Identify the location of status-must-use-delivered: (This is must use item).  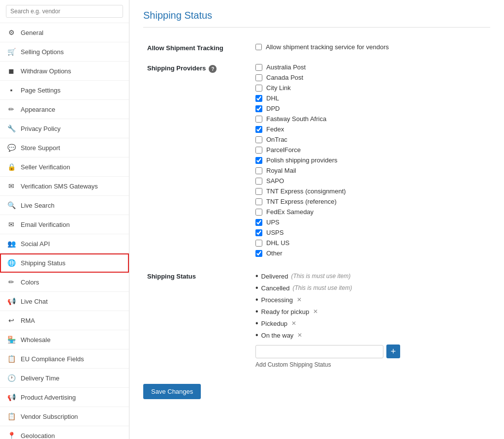
(321, 276).